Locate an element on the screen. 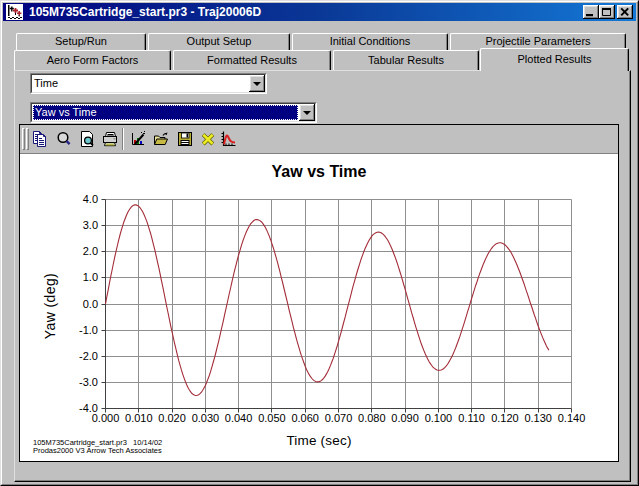 The width and height of the screenshot is (639, 486). svg-text: 0.010 is located at coordinates (139, 418).